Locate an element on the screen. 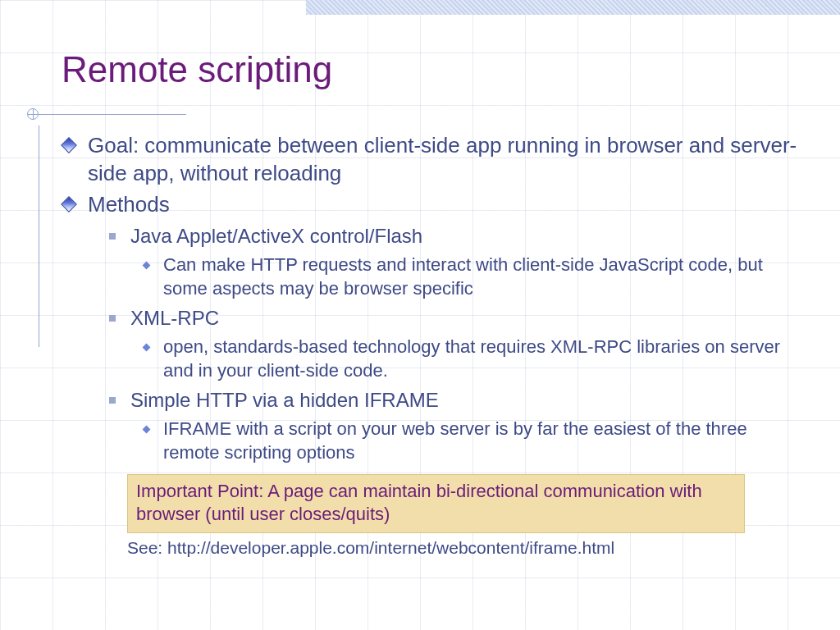 The height and width of the screenshot is (630, 840). important-point-callout: Important Point: A page can maintain bi-… is located at coordinates (436, 504).